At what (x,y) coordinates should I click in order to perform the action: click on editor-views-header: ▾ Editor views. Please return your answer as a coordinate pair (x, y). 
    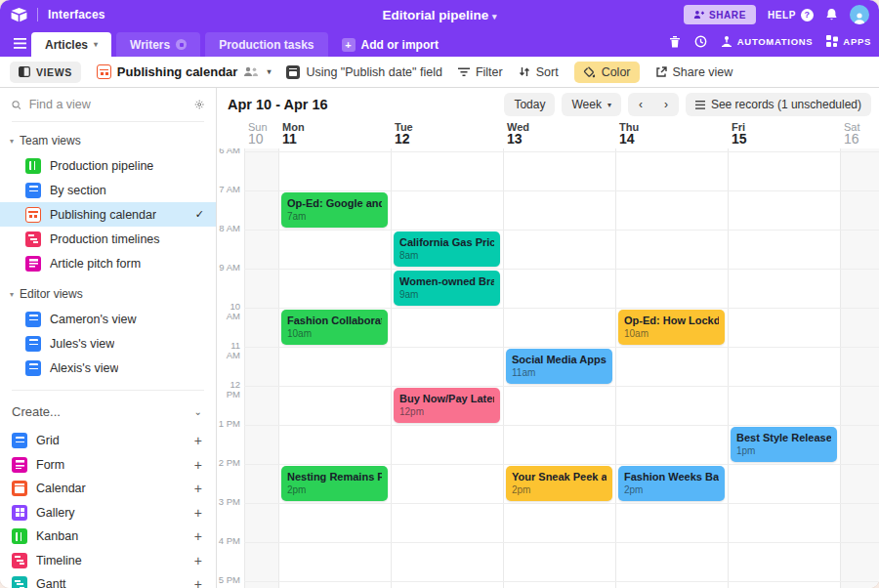
    Looking at the image, I should click on (107, 291).